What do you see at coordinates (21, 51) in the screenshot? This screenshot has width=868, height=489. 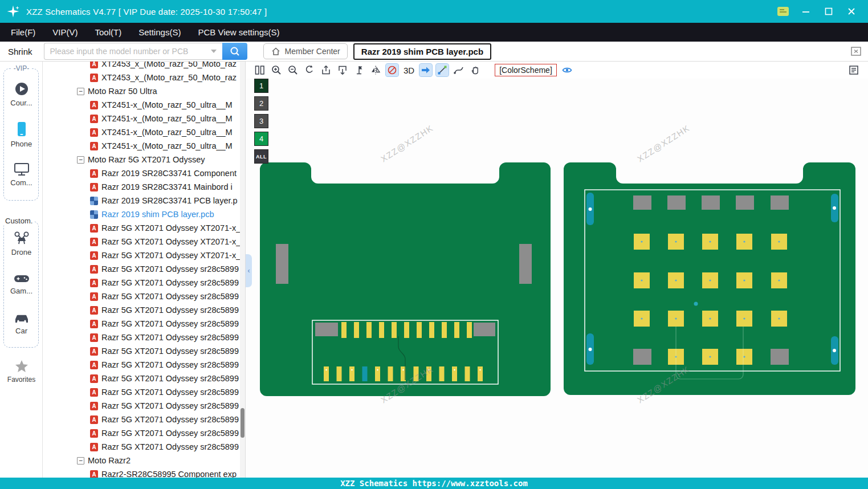 I see `shrink-button: Shrink` at bounding box center [21, 51].